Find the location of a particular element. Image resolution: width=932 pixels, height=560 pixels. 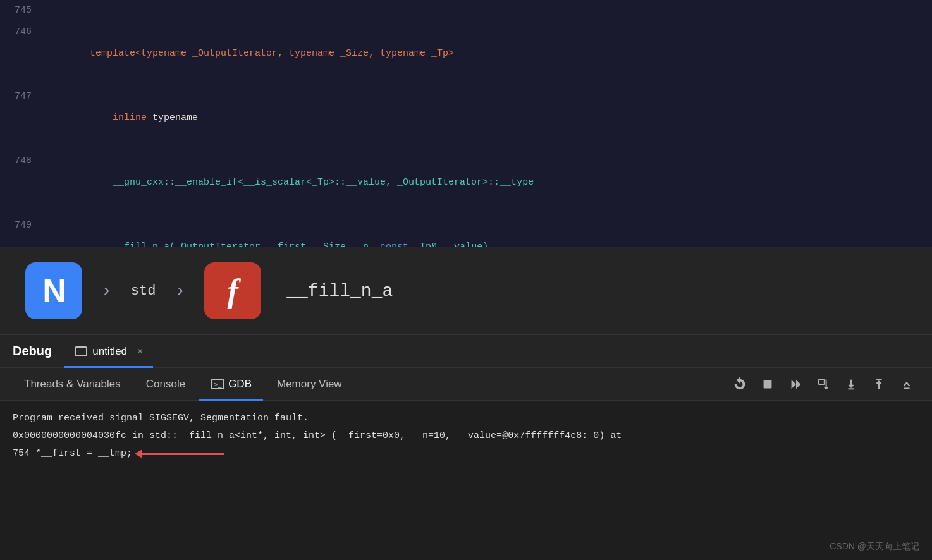

code-line-749: 749 __fill_n_a(_OutputIterator __first, … is located at coordinates (466, 231).